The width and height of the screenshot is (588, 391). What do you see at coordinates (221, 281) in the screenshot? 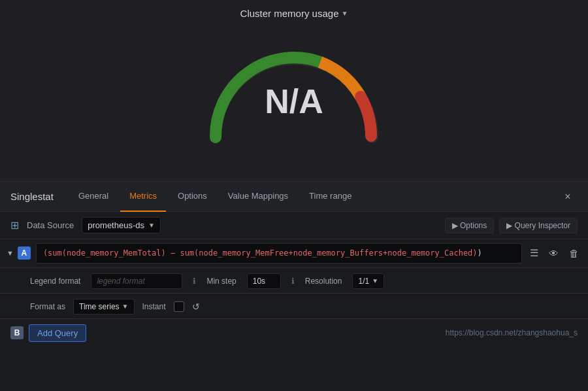
I see `min-step-label: Min step` at bounding box center [221, 281].